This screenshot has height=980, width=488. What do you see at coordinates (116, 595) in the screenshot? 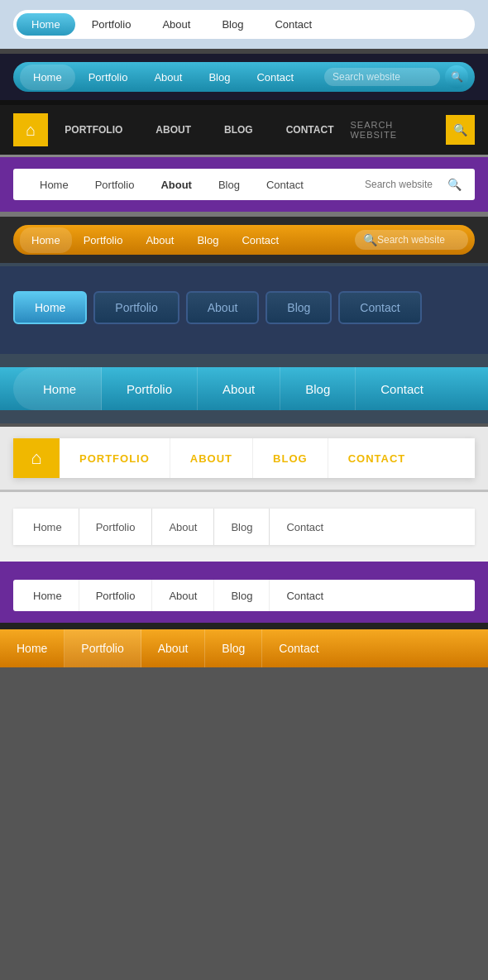
I see `nav10-portfolio: Portfolio` at bounding box center [116, 595].